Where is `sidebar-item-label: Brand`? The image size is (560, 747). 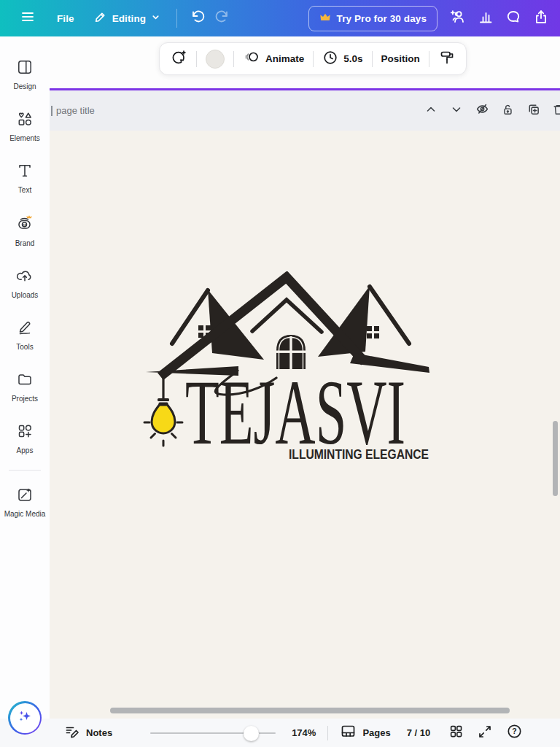
sidebar-item-label: Brand is located at coordinates (25, 244).